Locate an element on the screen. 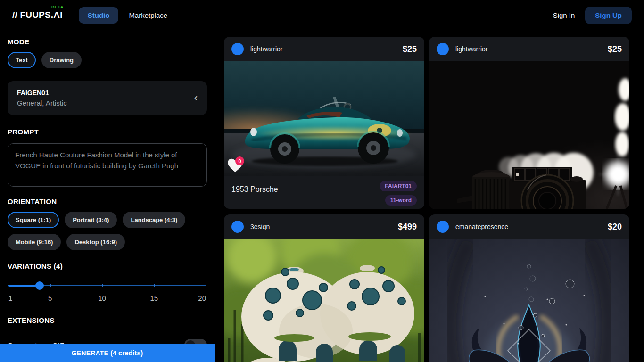  card-image-domes is located at coordinates (324, 301).